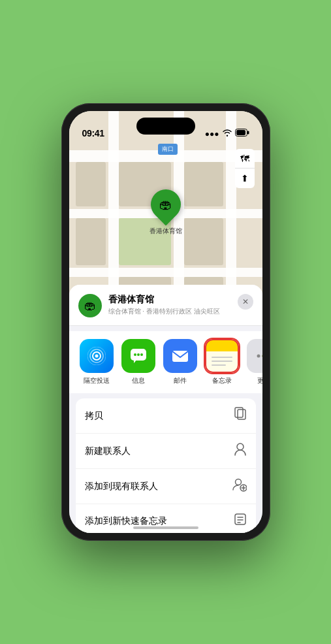 The height and width of the screenshot is (644, 331). Describe the element at coordinates (166, 362) in the screenshot. I see `share-row: 隔空投送 信息` at that location.